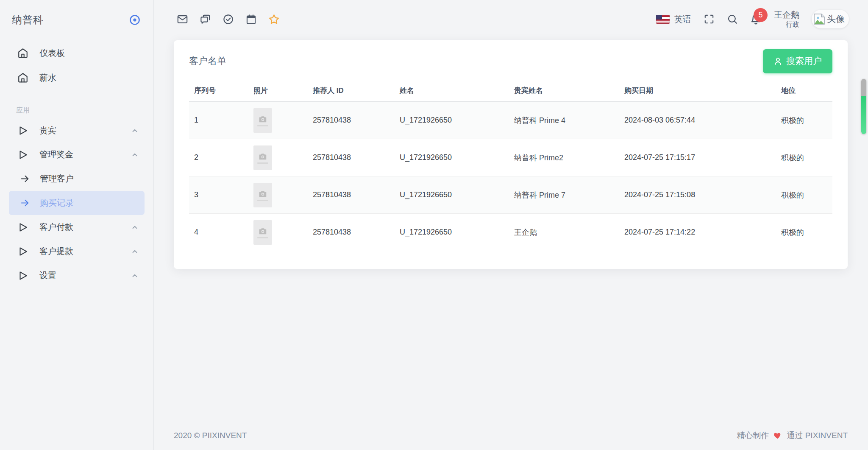 The width and height of the screenshot is (868, 450). What do you see at coordinates (683, 20) in the screenshot?
I see `language-label: 英语` at bounding box center [683, 20].